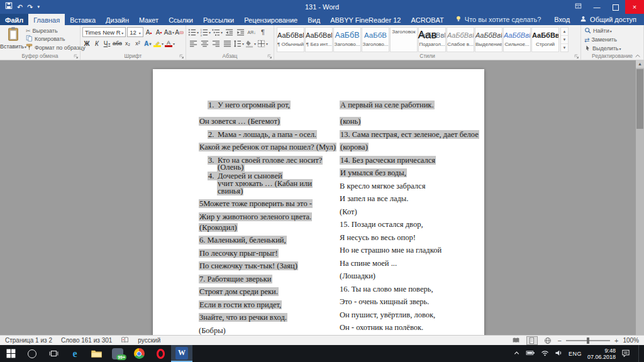  Describe the element at coordinates (13, 39) in the screenshot. I see `paste-button: Вставить` at that location.